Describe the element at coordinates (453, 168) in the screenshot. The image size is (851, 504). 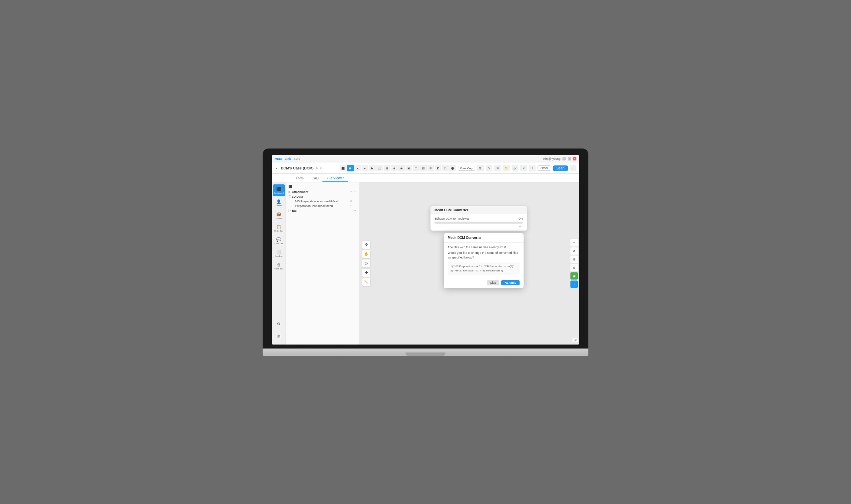
I see `tool-icon-16: ⬤` at that location.